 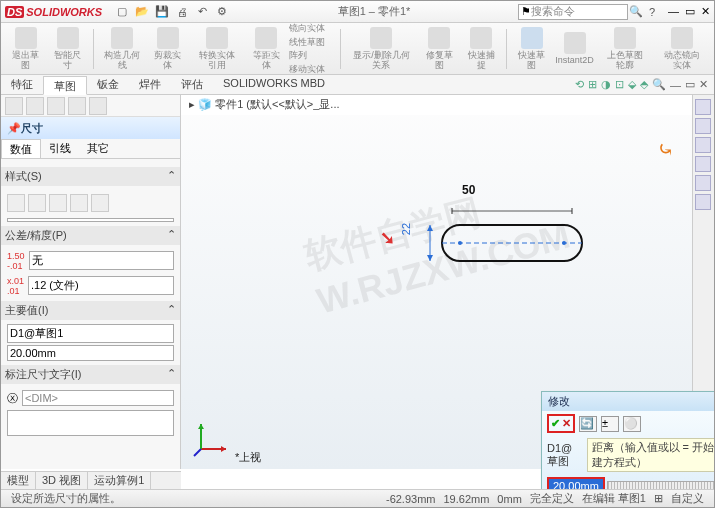 What do you see at coordinates (62, 480) in the screenshot?
I see `tab-3dview: 3D 视图` at bounding box center [62, 480].